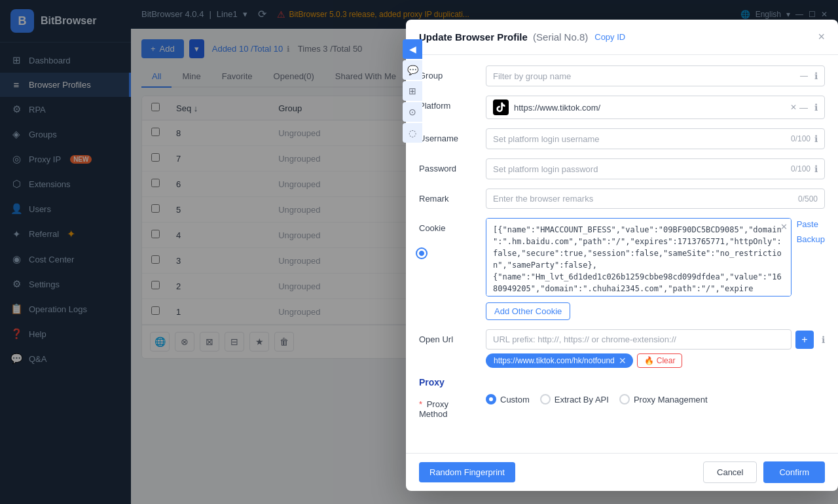  Describe the element at coordinates (623, 361) in the screenshot. I see `url-tag-close-icon: ✕` at that location.